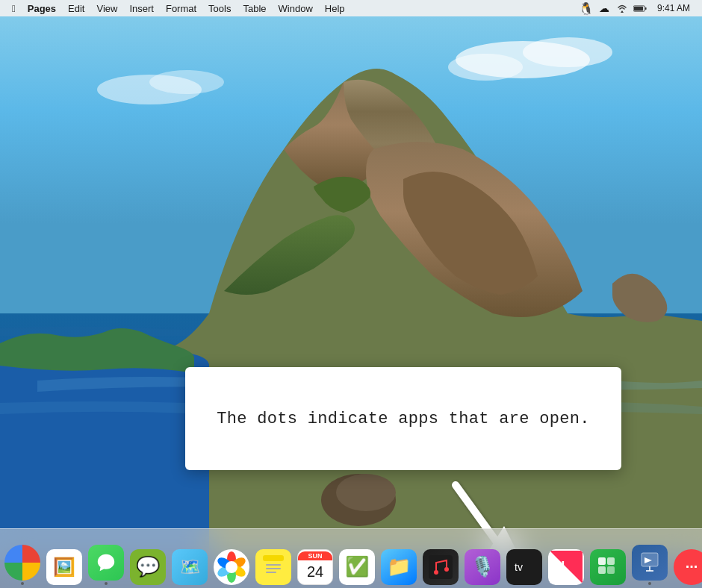 The image size is (702, 588). Describe the element at coordinates (559, 566) in the screenshot. I see `svg-text: N` at that location.